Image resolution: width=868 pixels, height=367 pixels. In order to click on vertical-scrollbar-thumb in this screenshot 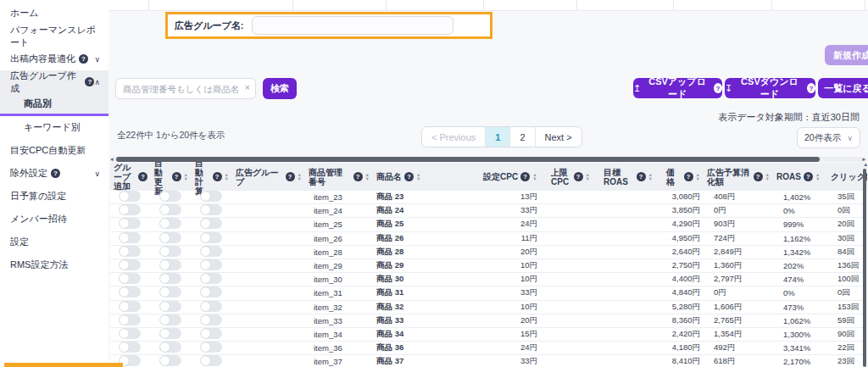, I will do `click(865, 268)`.